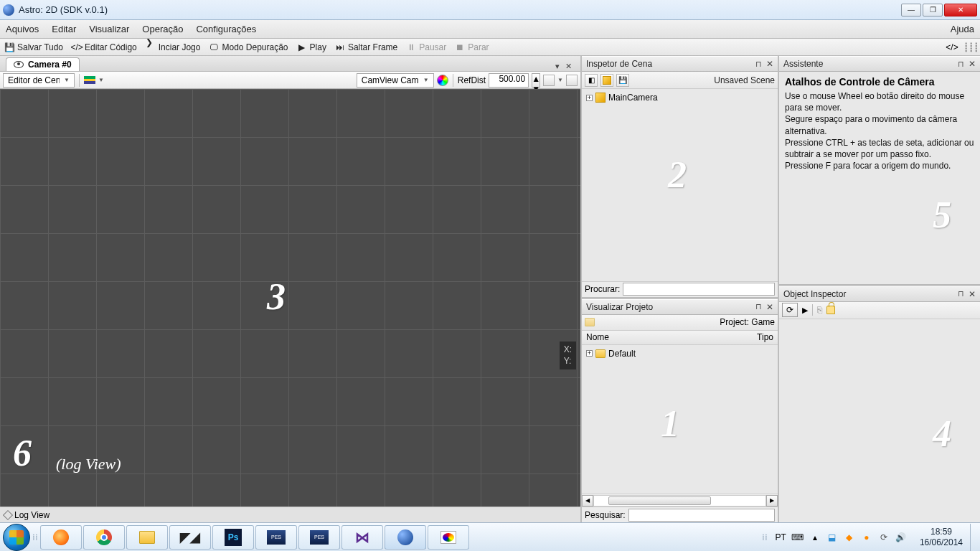  What do you see at coordinates (880, 421) in the screenshot?
I see `object-inspector-panel: 4` at bounding box center [880, 421].